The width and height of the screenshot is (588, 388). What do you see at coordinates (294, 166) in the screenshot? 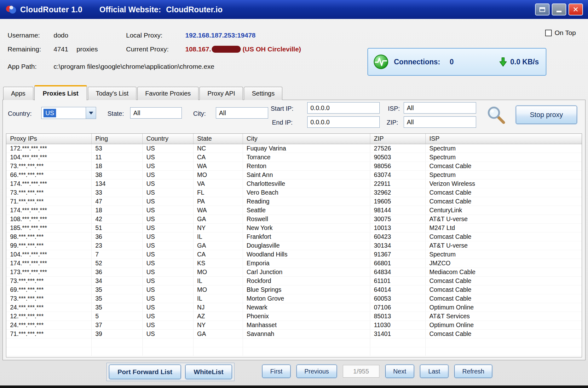
I see `proxy-row: 73.***.***.***18USWARenton98056Comcast C…` at bounding box center [294, 166].